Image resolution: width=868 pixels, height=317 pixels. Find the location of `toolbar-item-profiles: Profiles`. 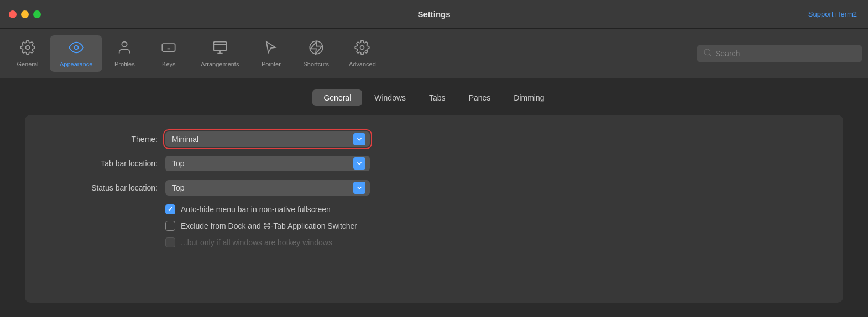

toolbar-item-profiles: Profiles is located at coordinates (124, 54).